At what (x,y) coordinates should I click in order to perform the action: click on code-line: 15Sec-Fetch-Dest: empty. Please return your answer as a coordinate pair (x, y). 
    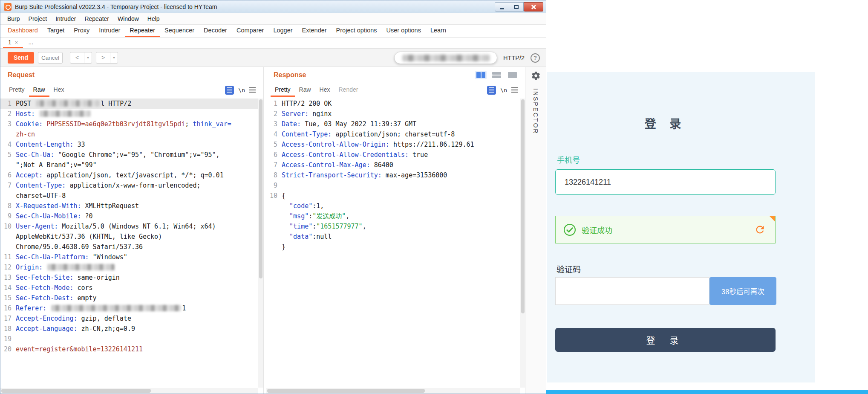
    Looking at the image, I should click on (130, 298).